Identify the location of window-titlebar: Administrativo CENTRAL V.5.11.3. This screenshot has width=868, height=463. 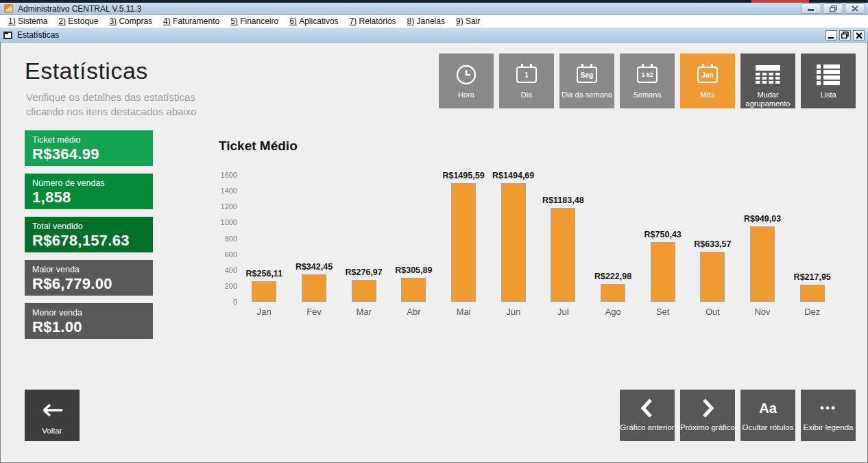
(434, 9).